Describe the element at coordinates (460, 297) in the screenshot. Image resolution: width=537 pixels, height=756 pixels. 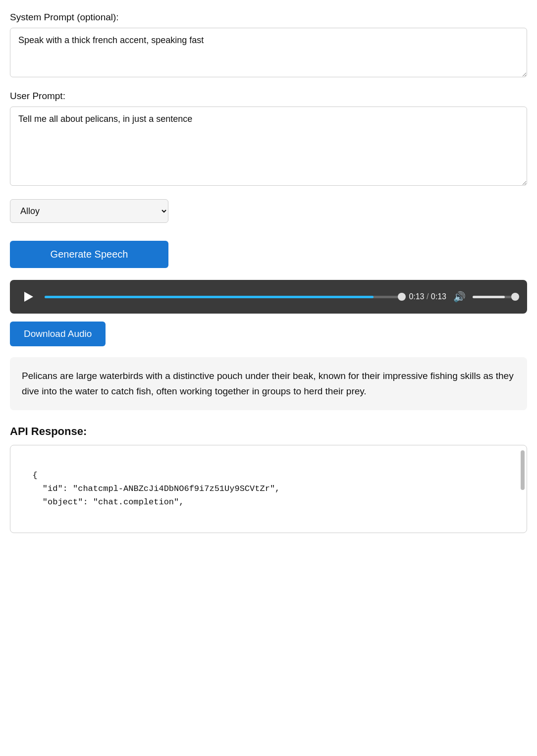
I see `volume-icon: 🔊` at that location.